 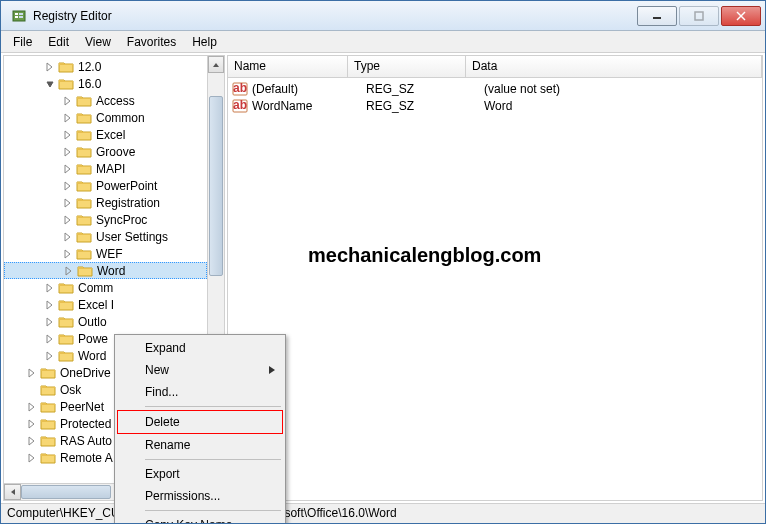 I want to click on maximize-button, so click(x=699, y=16).